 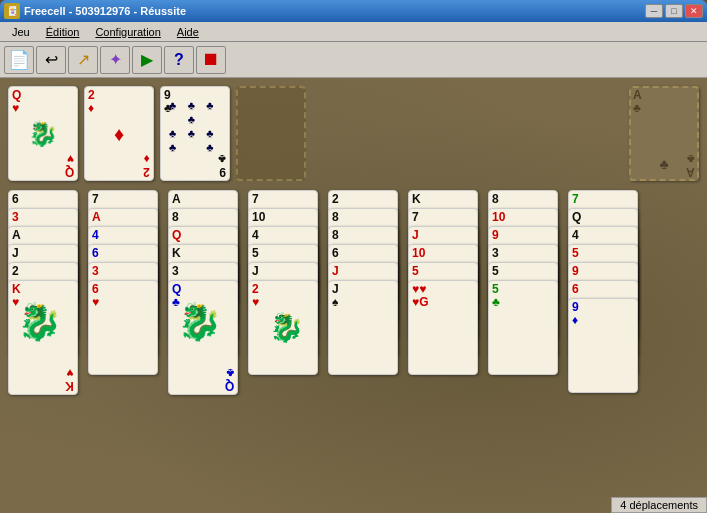 What do you see at coordinates (19, 60) in the screenshot?
I see `new-game-button: 📄` at bounding box center [19, 60].